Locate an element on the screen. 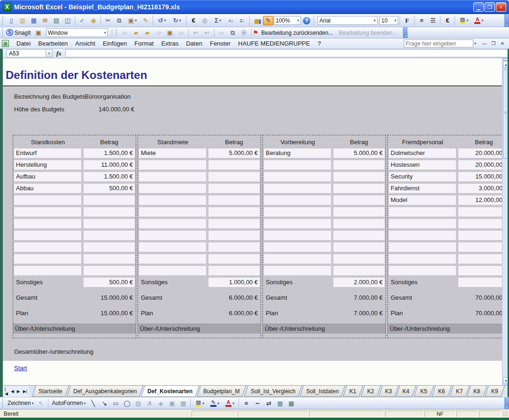  menu-item-daten: Daten is located at coordinates (194, 43).